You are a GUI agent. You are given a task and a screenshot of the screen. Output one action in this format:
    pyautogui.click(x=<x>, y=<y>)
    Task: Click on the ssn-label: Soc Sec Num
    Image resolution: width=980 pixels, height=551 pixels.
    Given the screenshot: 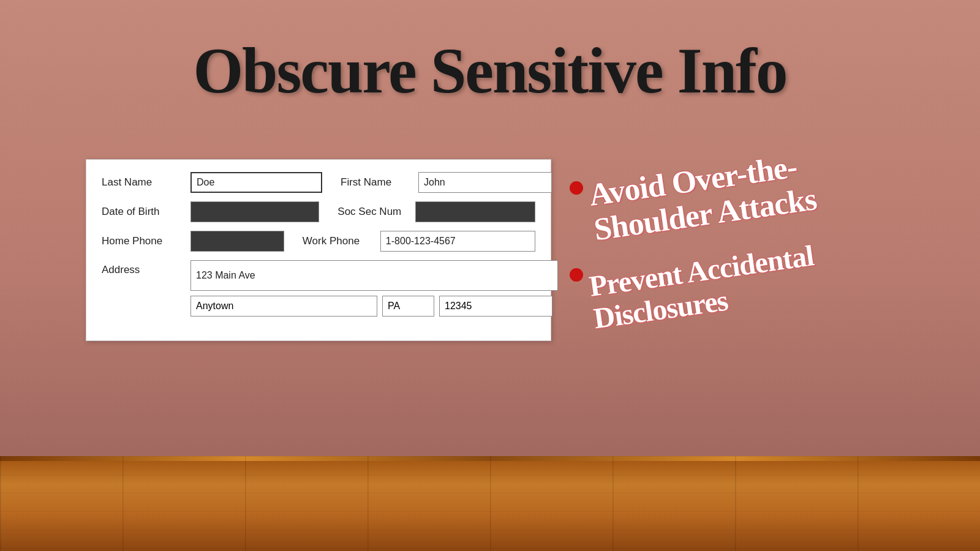 What is the action you would take?
    pyautogui.click(x=372, y=212)
    